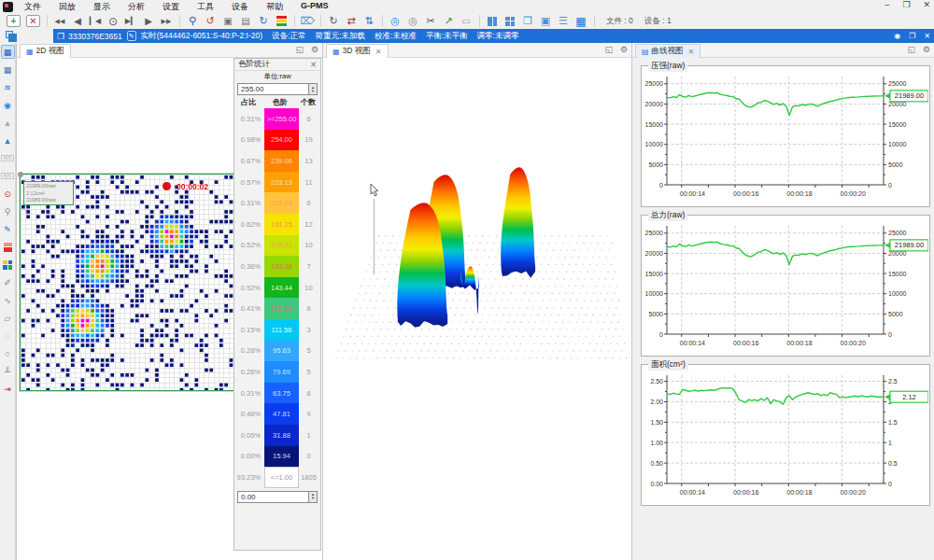 Image resolution: width=934 pixels, height=560 pixels. I want to click on menu-item-3: 分析, so click(136, 7).